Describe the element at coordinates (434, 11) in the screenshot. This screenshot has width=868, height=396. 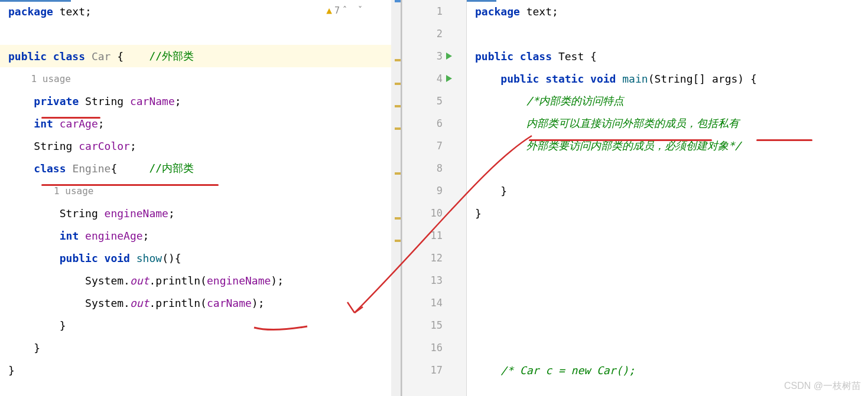
I see `gutter-row: 1` at that location.